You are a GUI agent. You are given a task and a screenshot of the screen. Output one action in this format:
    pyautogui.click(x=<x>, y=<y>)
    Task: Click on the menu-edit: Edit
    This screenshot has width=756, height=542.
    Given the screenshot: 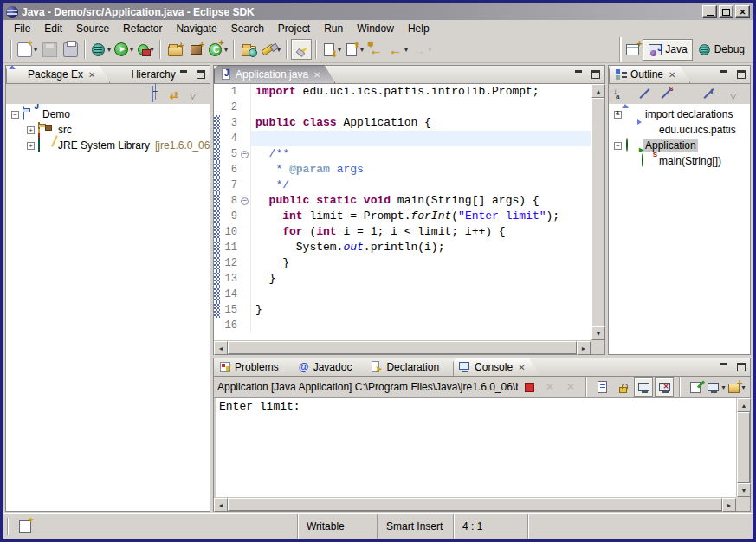 What is the action you would take?
    pyautogui.click(x=54, y=29)
    